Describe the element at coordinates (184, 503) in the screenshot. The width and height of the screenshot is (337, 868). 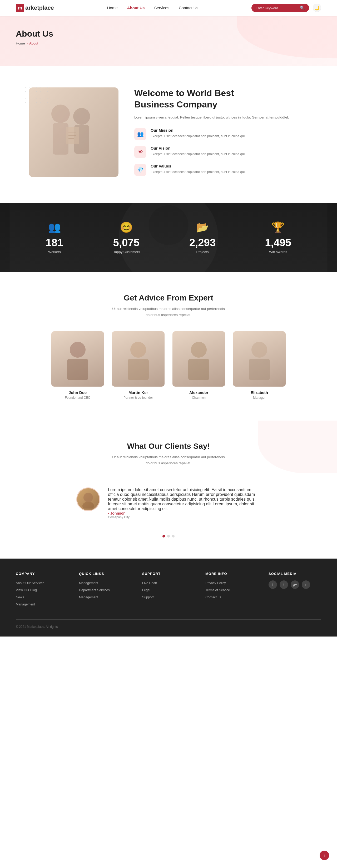
I see `testimonial-content: Lorem ipsum dolor sit amet consectetur a…` at that location.